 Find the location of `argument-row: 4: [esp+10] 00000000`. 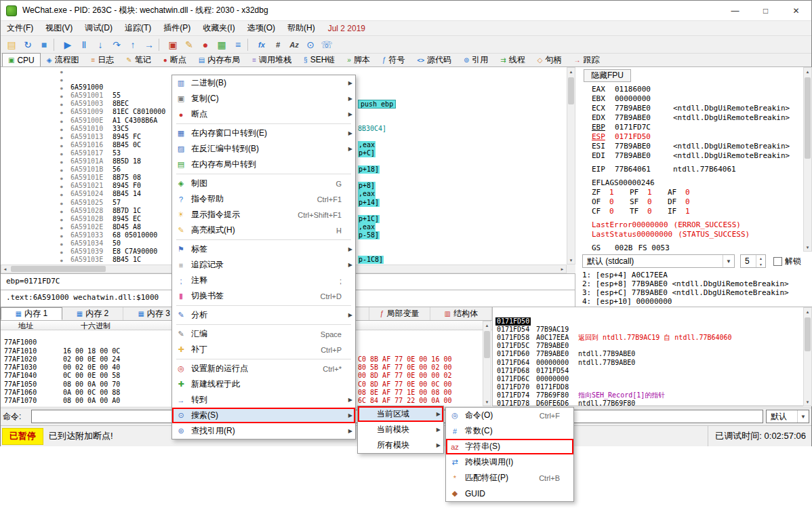

argument-row: 4: [esp+10] 00000000 is located at coordinates (689, 301).